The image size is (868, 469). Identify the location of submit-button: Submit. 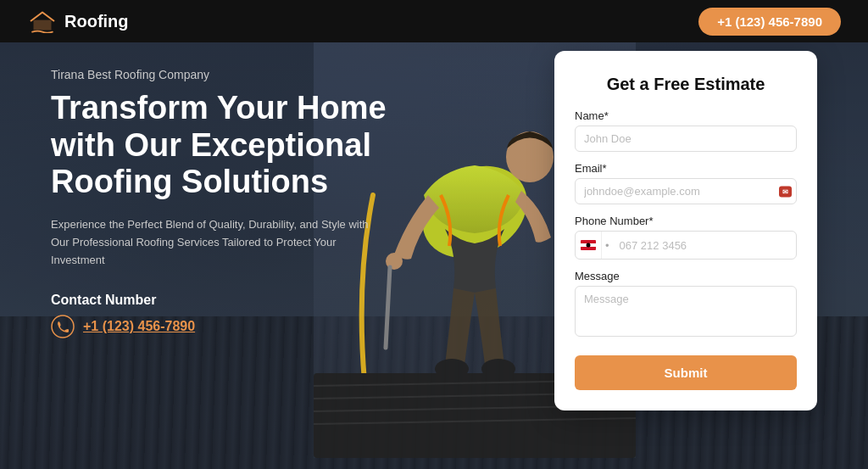
(686, 373).